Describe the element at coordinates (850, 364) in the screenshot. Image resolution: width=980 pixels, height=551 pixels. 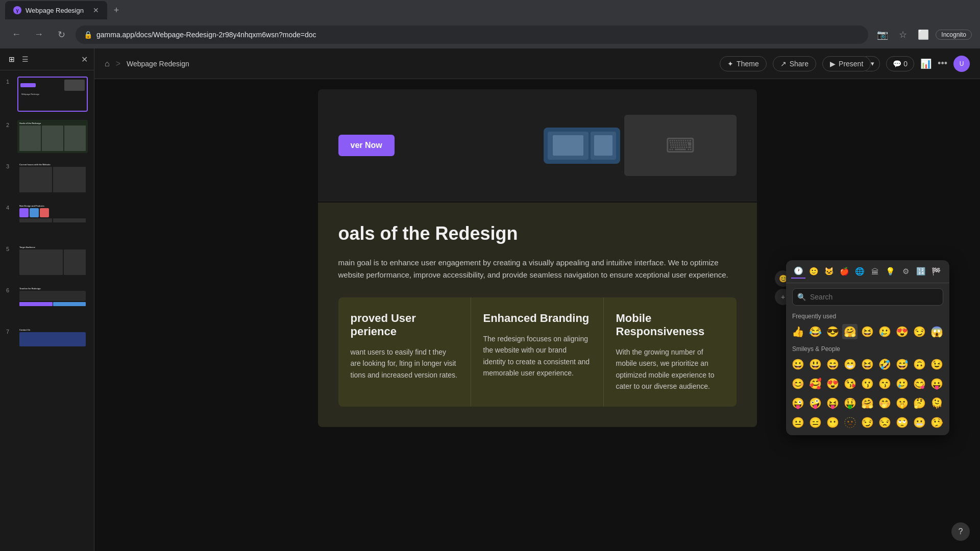
I see `emoji-cell: 😁` at that location.